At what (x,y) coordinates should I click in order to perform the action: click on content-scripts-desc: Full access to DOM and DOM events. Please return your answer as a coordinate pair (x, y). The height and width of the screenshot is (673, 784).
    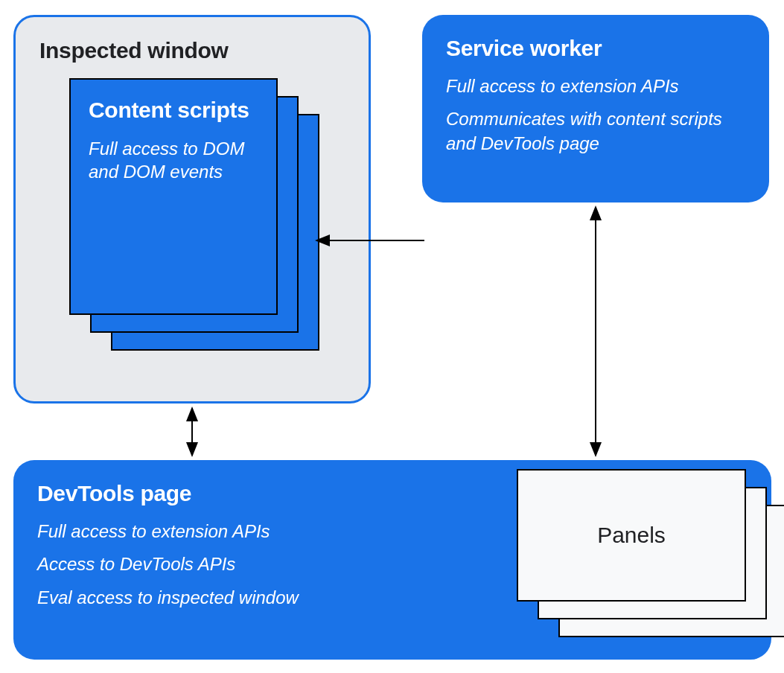
    Looking at the image, I should click on (173, 160).